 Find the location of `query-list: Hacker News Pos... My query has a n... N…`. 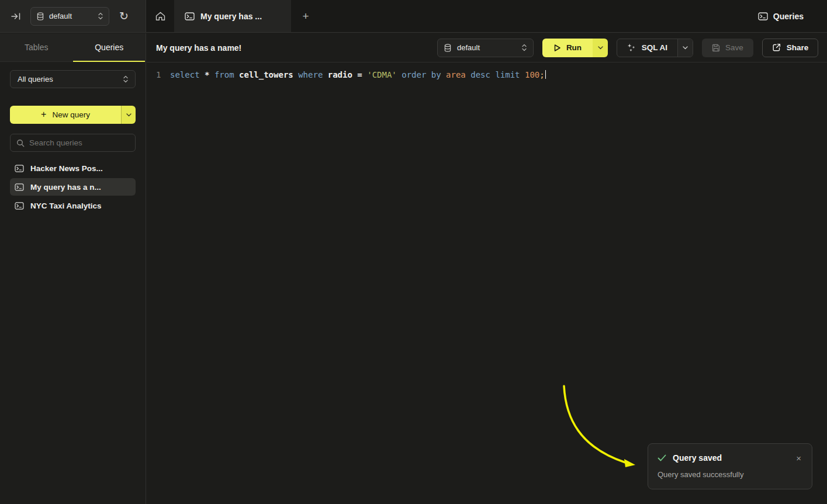

query-list: Hacker News Pos... My query has a n... N… is located at coordinates (72, 187).